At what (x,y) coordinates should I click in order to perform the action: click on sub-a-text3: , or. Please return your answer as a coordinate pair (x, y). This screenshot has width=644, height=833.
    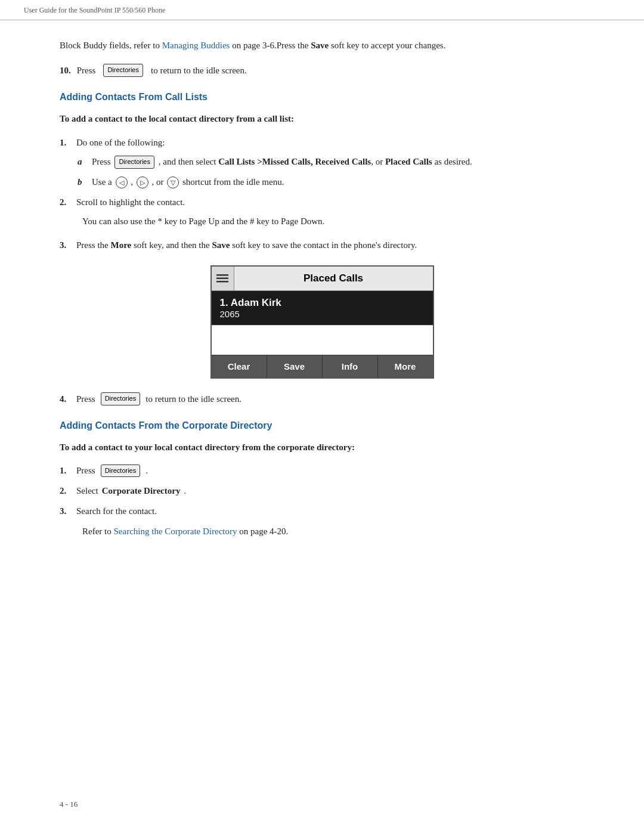
    Looking at the image, I should click on (378, 162).